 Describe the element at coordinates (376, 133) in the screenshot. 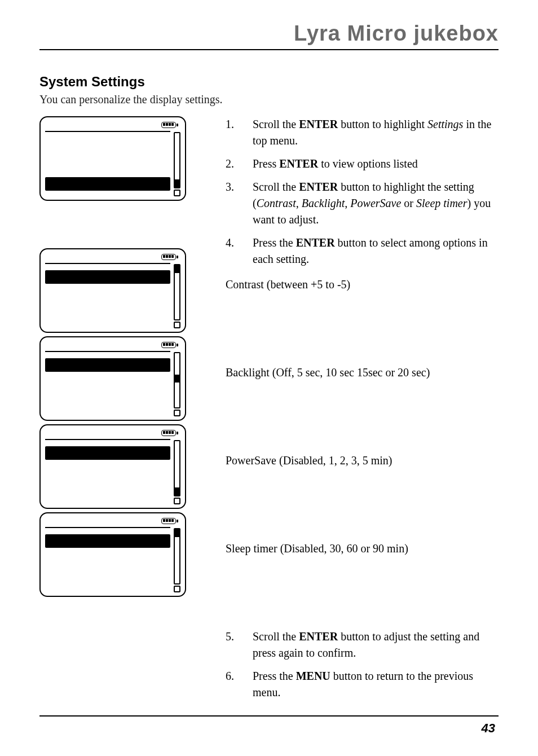

I see `step-text: Scroll the ENTER button to highlight Set…` at that location.